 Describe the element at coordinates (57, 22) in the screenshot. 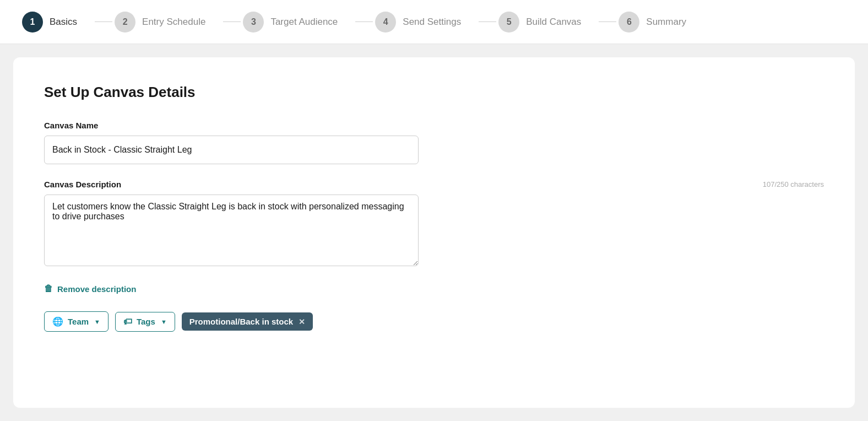

I see `step-basics: 1 Basics` at that location.